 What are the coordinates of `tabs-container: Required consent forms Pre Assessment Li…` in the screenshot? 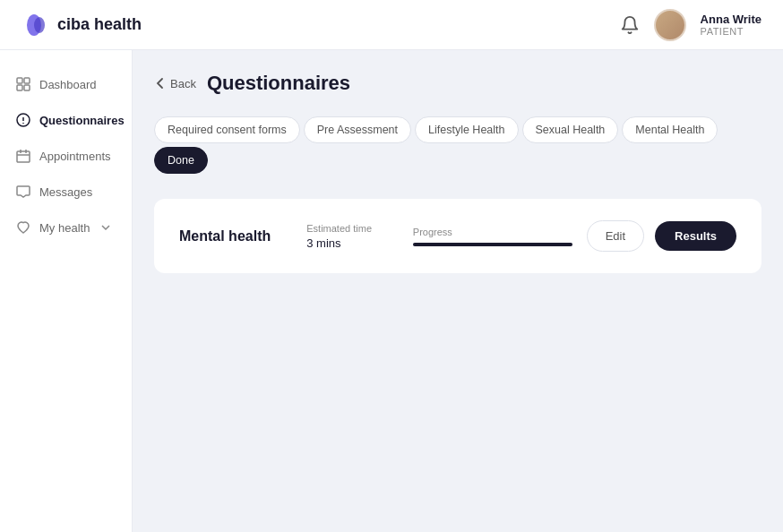 It's located at (458, 145).